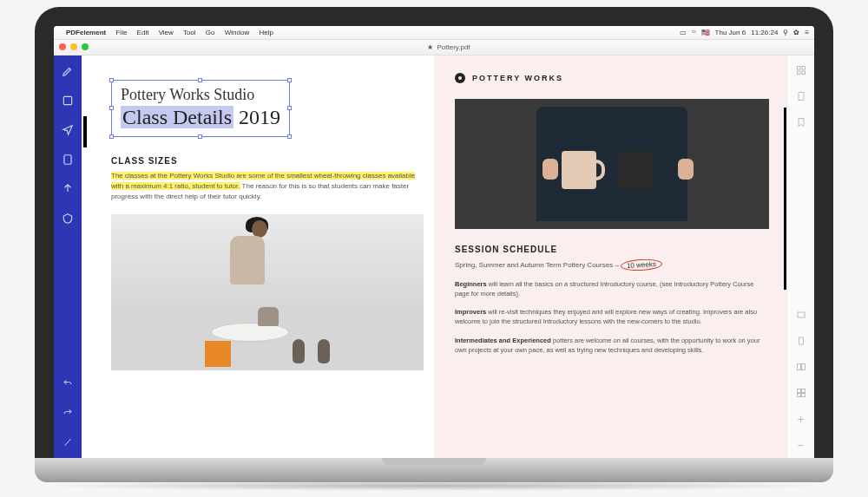 The image size is (868, 497). Describe the element at coordinates (801, 70) in the screenshot. I see `thumbnail-panel-icon` at that location.